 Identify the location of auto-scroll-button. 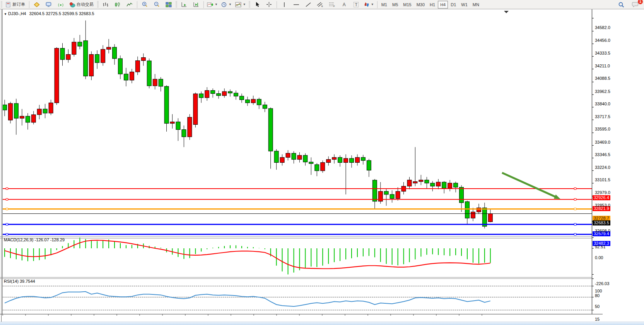
(184, 5).